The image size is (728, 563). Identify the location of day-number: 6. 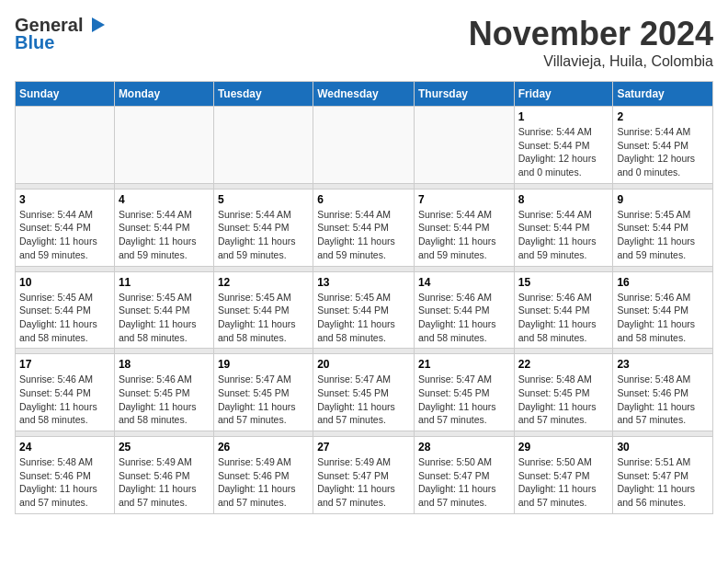
(364, 200).